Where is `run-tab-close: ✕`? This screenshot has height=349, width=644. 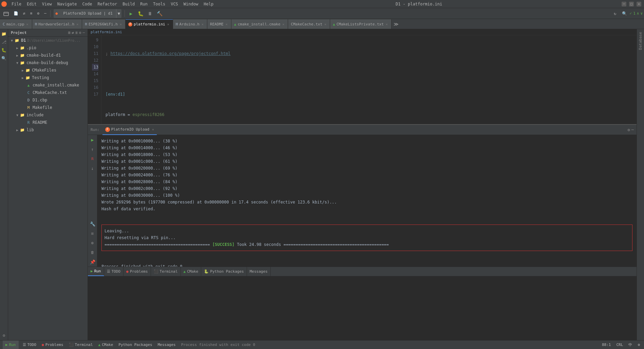 run-tab-close: ✕ is located at coordinates (153, 130).